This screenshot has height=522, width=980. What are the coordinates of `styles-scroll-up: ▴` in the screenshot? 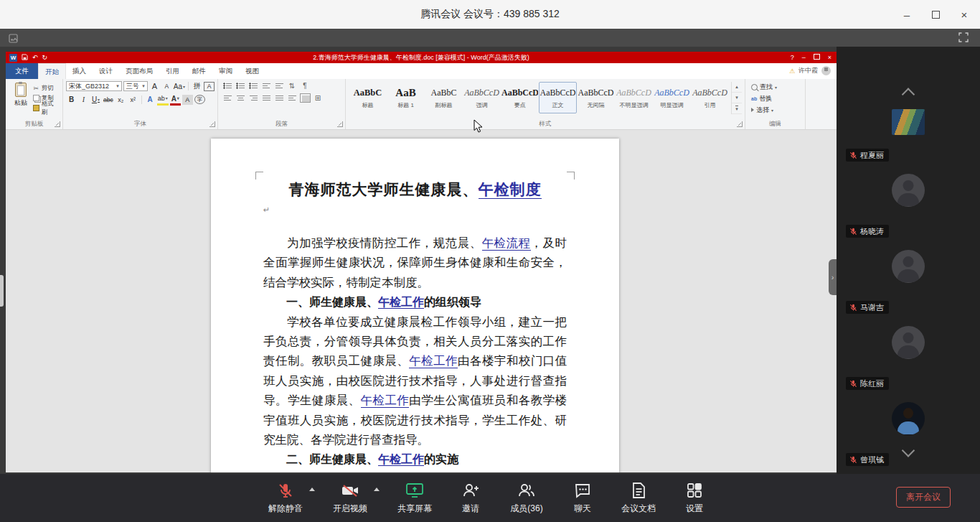 It's located at (737, 88).